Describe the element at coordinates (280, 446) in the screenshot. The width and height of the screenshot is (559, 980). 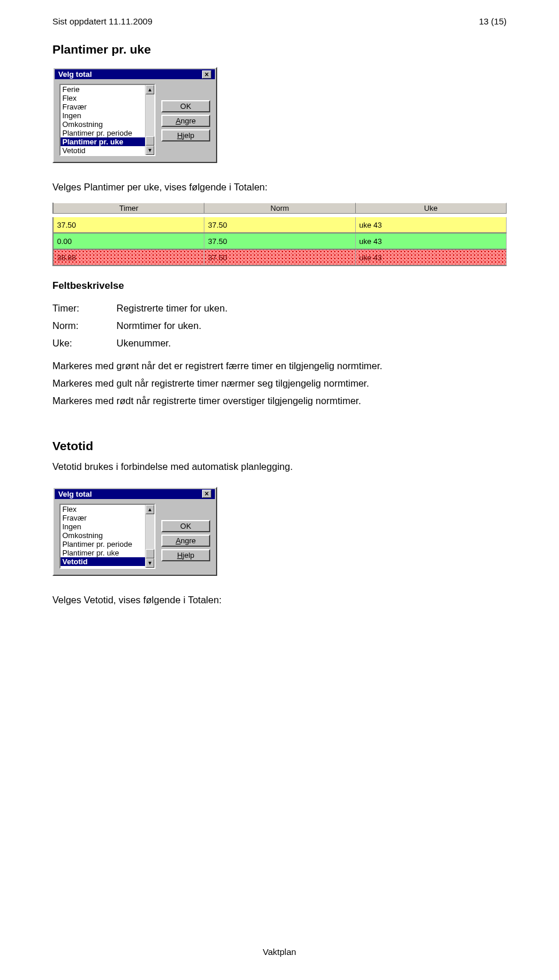
I see `section-title-vetotid: Vetotid` at that location.